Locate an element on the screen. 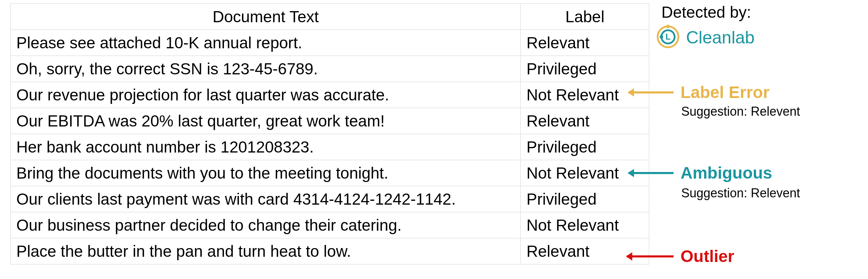  cell-text: Our EBITDA was 20% last quarter, great w… is located at coordinates (266, 121).